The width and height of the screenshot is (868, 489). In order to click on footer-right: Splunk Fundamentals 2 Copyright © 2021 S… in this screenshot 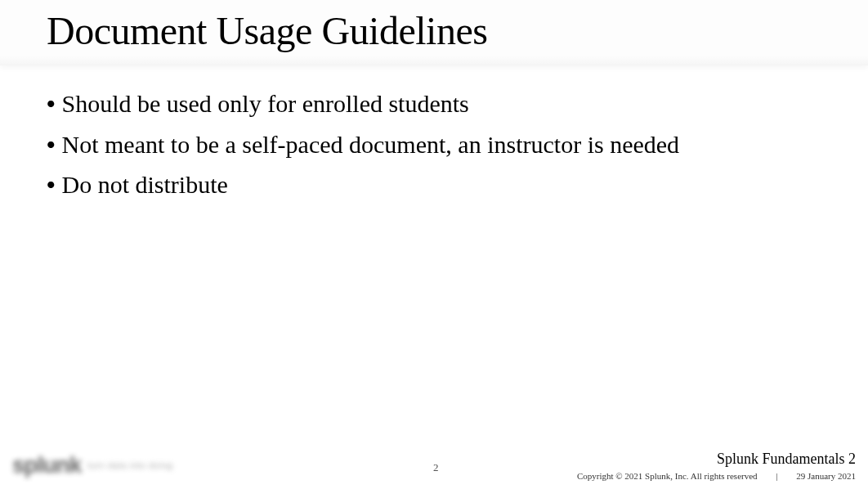, I will do `click(716, 466)`.